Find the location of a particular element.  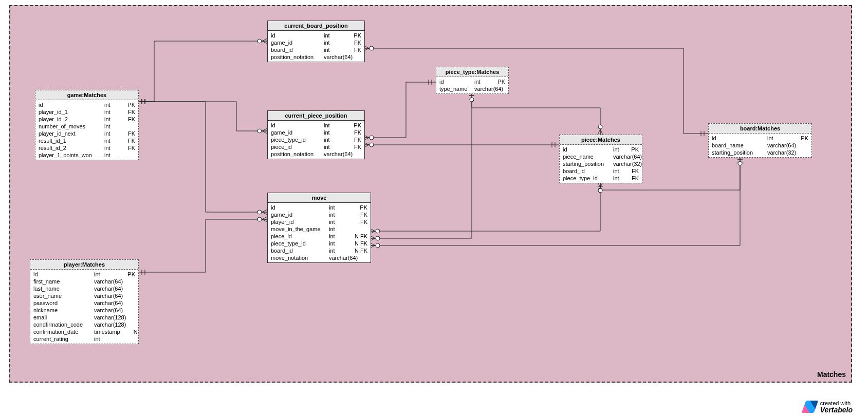

table-row: nicknamevarchar(64) is located at coordinates (84, 310).